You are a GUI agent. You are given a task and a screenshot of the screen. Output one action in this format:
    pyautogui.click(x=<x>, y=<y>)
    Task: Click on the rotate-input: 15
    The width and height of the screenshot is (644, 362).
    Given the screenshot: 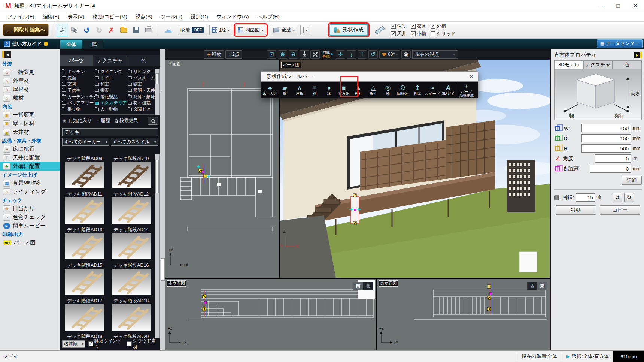 What is the action you would take?
    pyautogui.click(x=586, y=197)
    